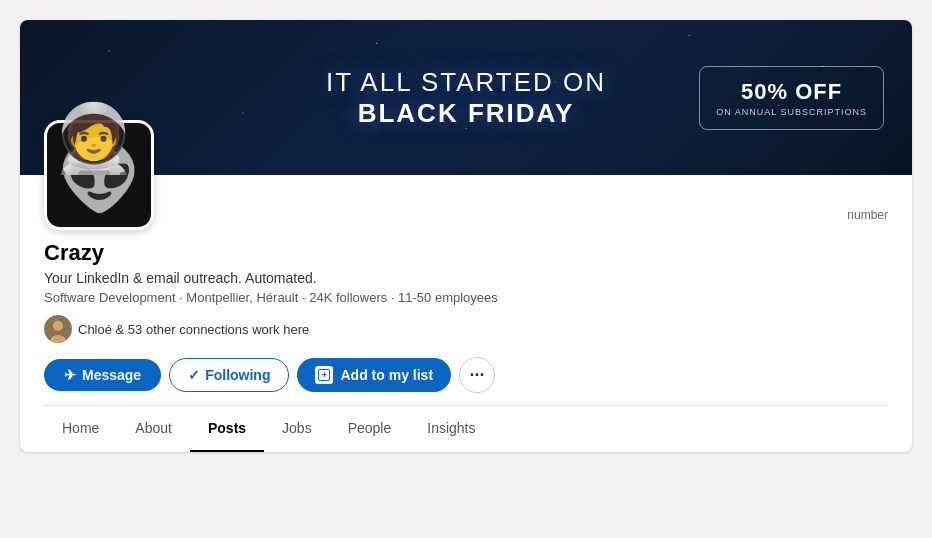 Image resolution: width=932 pixels, height=538 pixels. Describe the element at coordinates (386, 375) in the screenshot. I see `add-to-list-label: Add to my list` at that location.